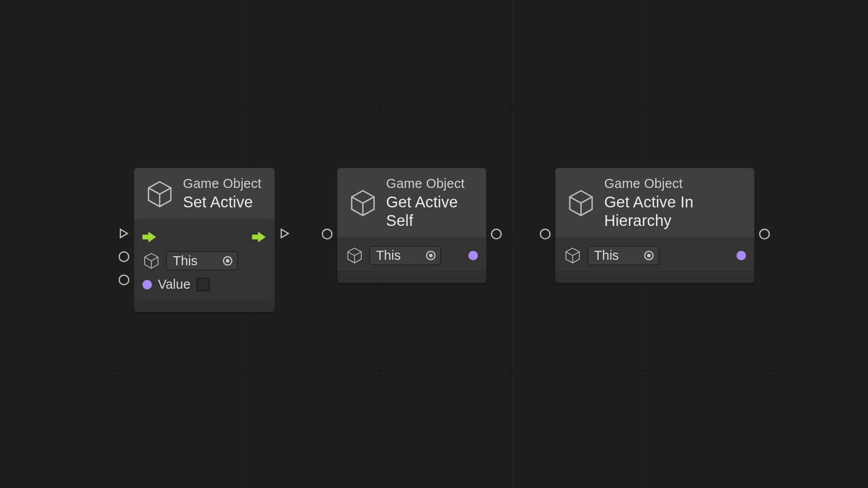  I want to click on node-header: Game Object Get Active Self, so click(411, 203).